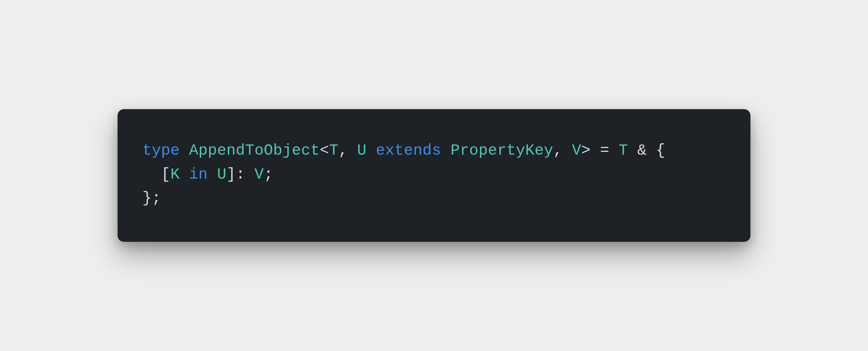  What do you see at coordinates (660, 150) in the screenshot?
I see `token-brace-open: {` at bounding box center [660, 150].